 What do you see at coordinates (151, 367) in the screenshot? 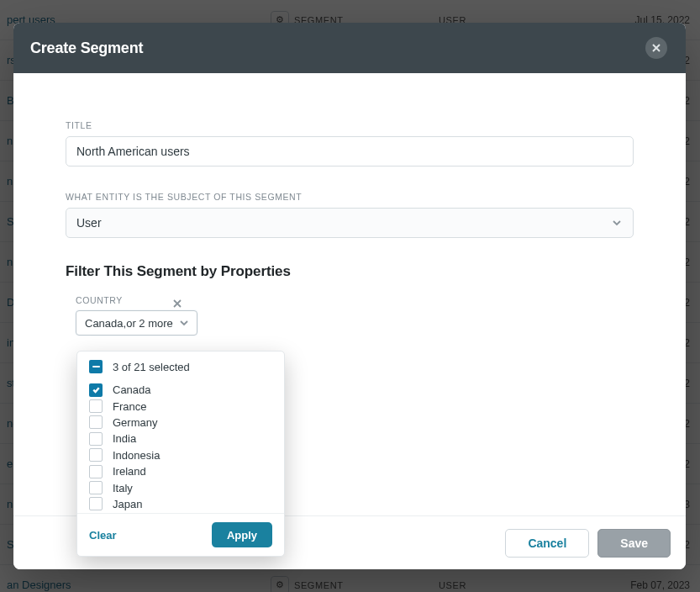
I see `selection-count: 3 of 21 selected` at bounding box center [151, 367].